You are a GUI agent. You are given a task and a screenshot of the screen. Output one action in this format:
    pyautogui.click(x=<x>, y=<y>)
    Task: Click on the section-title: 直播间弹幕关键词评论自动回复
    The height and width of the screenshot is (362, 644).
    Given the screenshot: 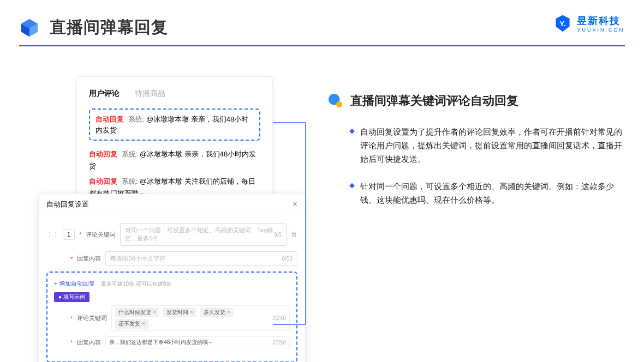 What is the action you would take?
    pyautogui.click(x=434, y=101)
    